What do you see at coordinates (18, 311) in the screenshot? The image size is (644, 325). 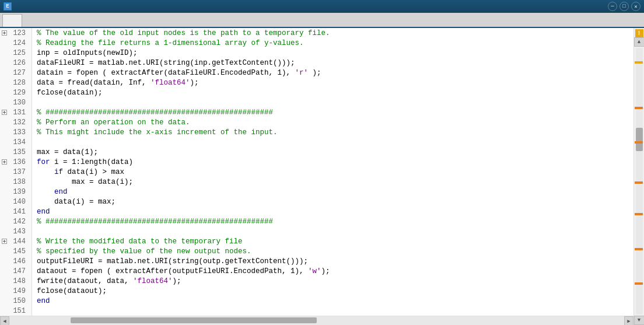 I see `line-number: 151` at bounding box center [18, 311].